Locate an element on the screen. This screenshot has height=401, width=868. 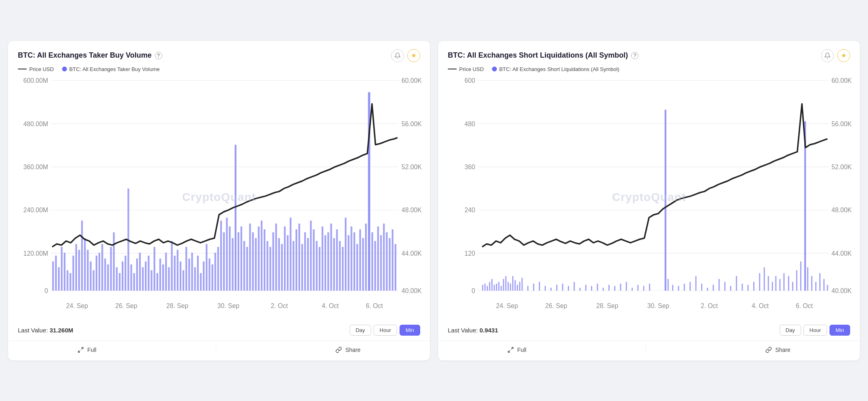
card1-day-button: Day is located at coordinates (360, 330).